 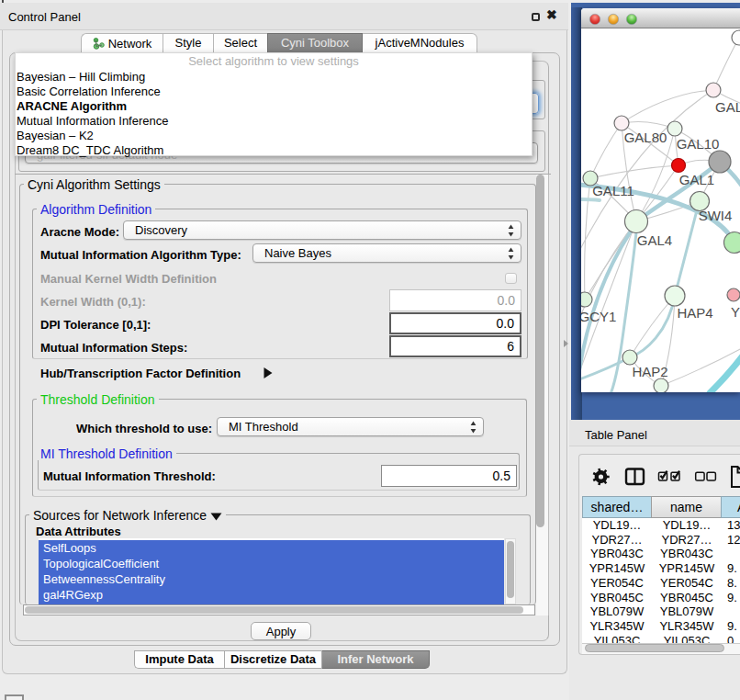 I want to click on svg-text: GAL11, so click(x=613, y=191).